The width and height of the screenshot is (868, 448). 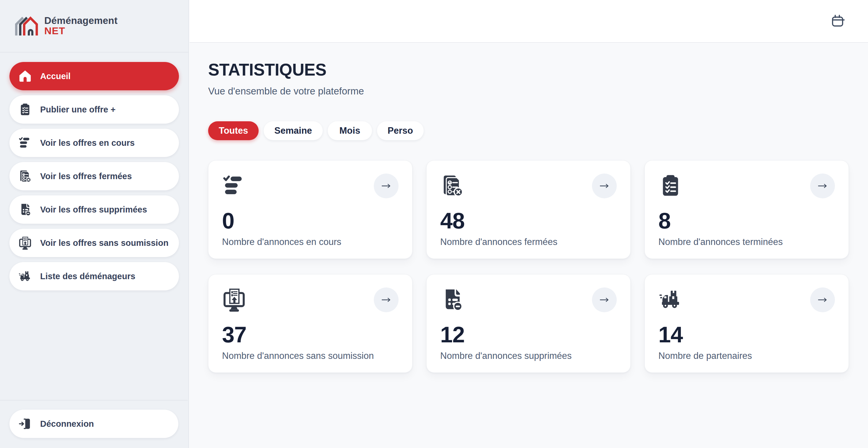 What do you see at coordinates (94, 243) in the screenshot?
I see `sidebar-item-offres-sans-soumission: Voir les offres sans soumission` at bounding box center [94, 243].